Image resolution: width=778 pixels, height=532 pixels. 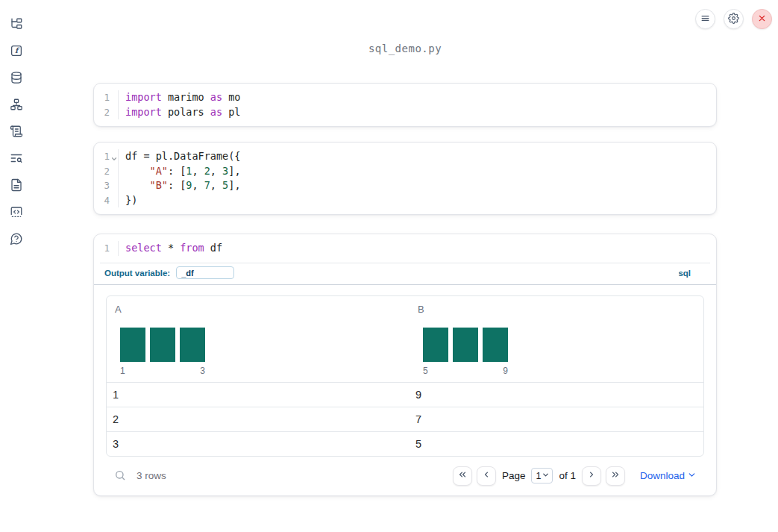 I want to click on column-header-B: B59, so click(x=556, y=339).